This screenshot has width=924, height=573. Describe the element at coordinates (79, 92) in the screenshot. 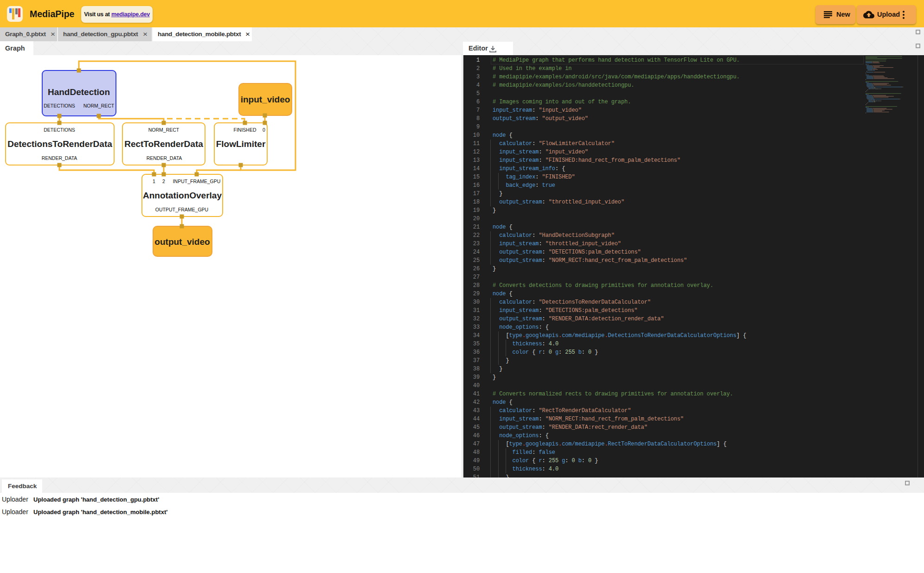

I see `svg-text: HandDetection` at that location.